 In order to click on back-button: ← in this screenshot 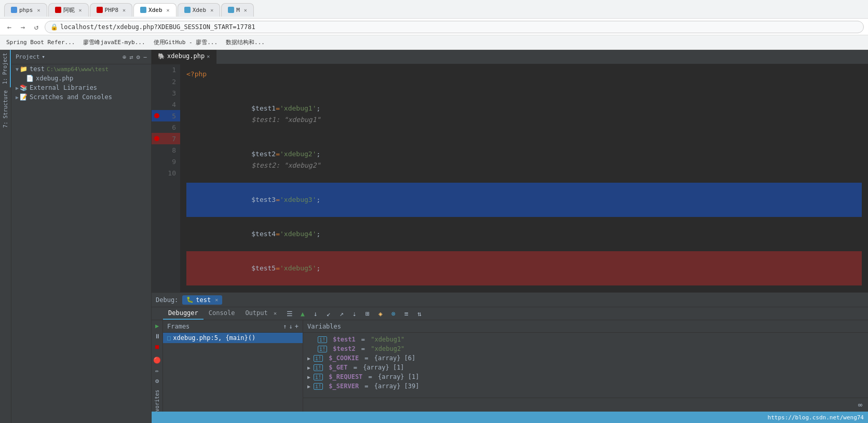, I will do `click(9, 27)`.